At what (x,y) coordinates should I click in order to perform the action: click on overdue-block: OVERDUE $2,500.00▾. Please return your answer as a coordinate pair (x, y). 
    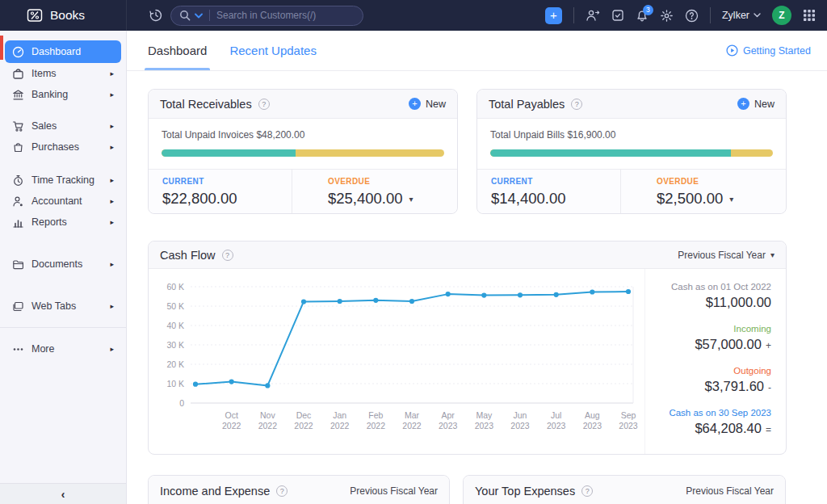
    Looking at the image, I should click on (703, 191).